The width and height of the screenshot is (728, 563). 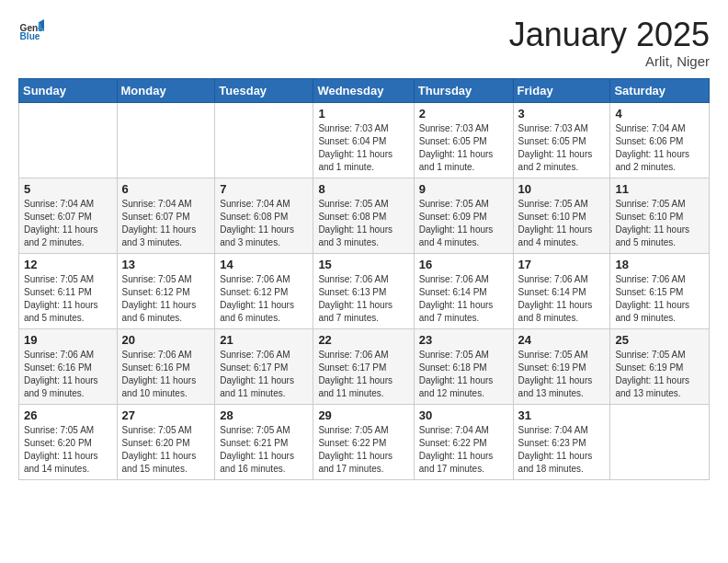 I want to click on day-info: Sunrise: 7:04 AM Sunset: 6:22 PM Dayligh…, so click(x=463, y=450).